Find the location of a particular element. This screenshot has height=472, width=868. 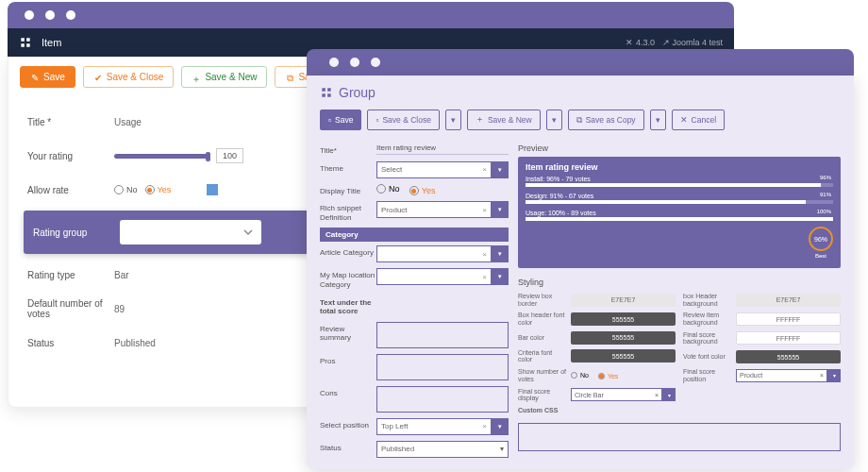

window-title: Group is located at coordinates (580, 93).